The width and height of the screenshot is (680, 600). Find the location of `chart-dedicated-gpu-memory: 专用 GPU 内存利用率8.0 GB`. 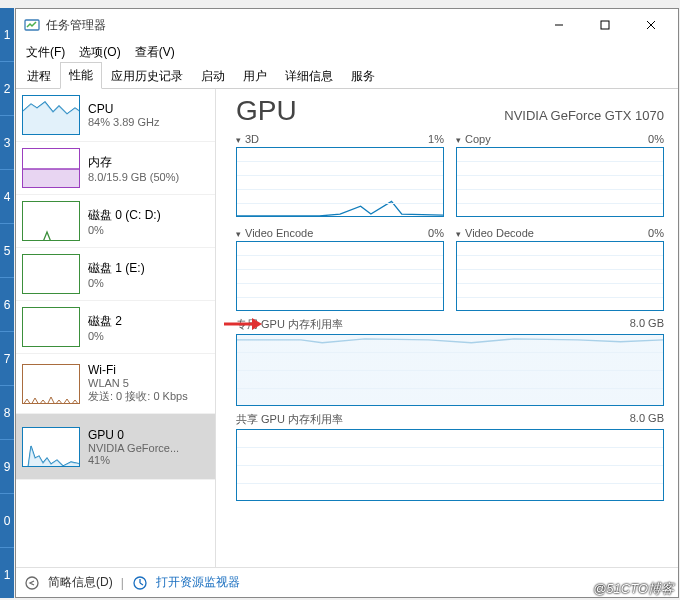

chart-dedicated-gpu-memory: 专用 GPU 内存利用率8.0 GB is located at coordinates (450, 360).